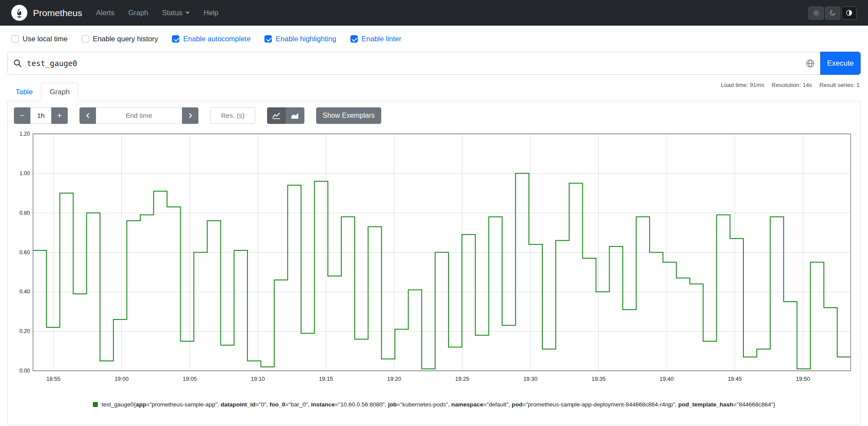 The height and width of the screenshot is (426, 868). What do you see at coordinates (45, 39) in the screenshot?
I see `checkbox-label: Use local time` at bounding box center [45, 39].